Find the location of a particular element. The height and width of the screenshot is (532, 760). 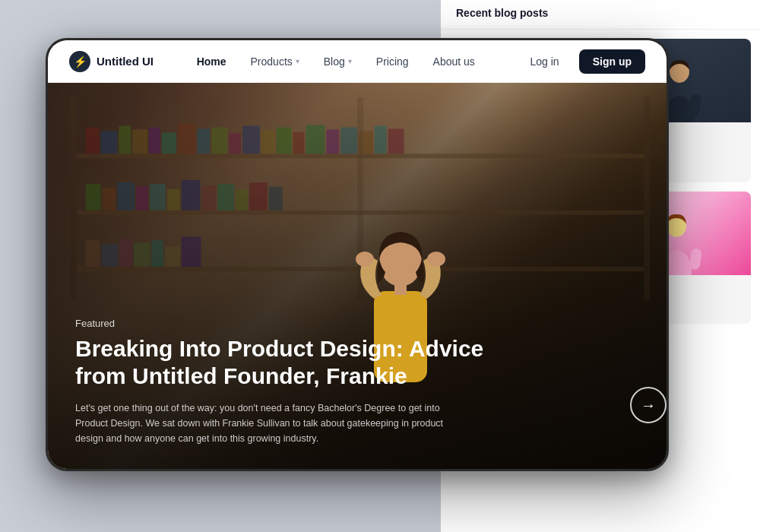

hero-arrow-icon: → is located at coordinates (648, 406).